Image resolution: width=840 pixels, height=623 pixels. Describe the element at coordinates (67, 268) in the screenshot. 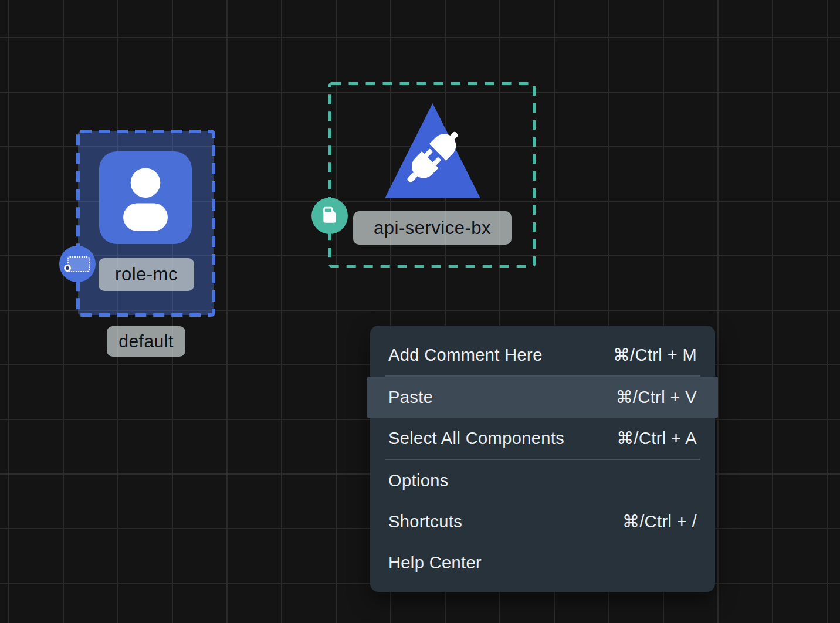

I see `marquee-anchor-dot` at that location.